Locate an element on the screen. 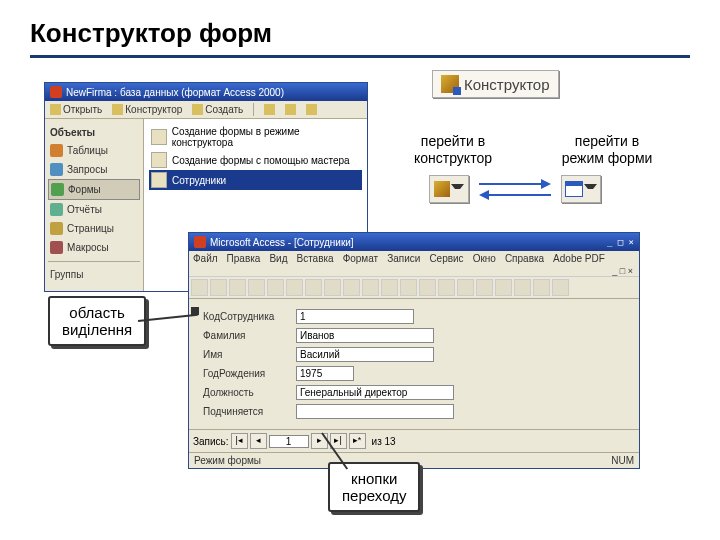 This screenshot has height=540, width=720. new-icon is located at coordinates (198, 110).